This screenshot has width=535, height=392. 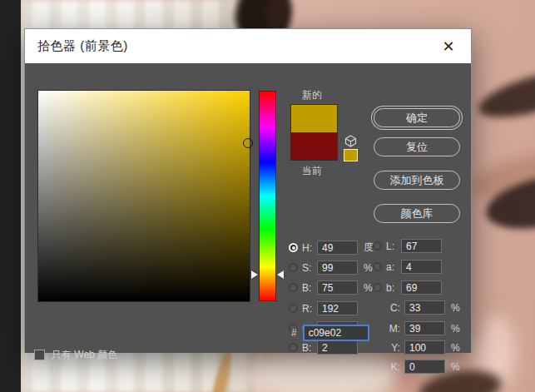 What do you see at coordinates (393, 267) in the screenshot?
I see `a-label: a:` at bounding box center [393, 267].